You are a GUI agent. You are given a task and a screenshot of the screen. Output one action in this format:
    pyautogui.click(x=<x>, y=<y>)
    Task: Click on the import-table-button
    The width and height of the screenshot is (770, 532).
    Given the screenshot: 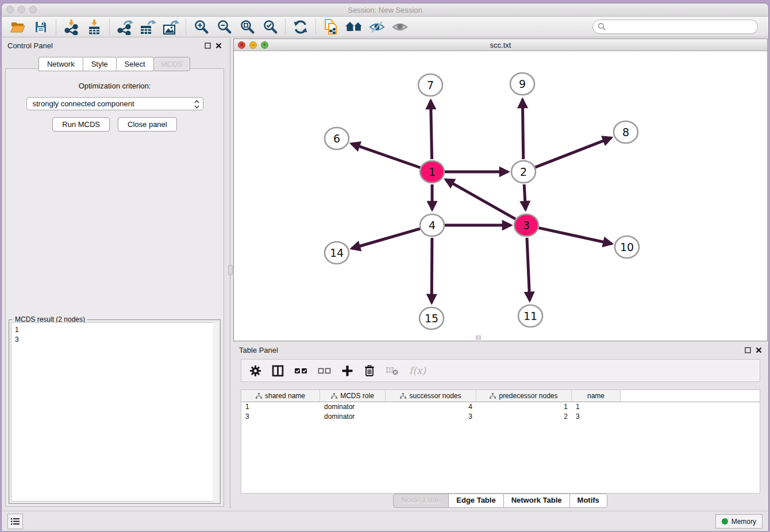 What is the action you would take?
    pyautogui.click(x=94, y=27)
    